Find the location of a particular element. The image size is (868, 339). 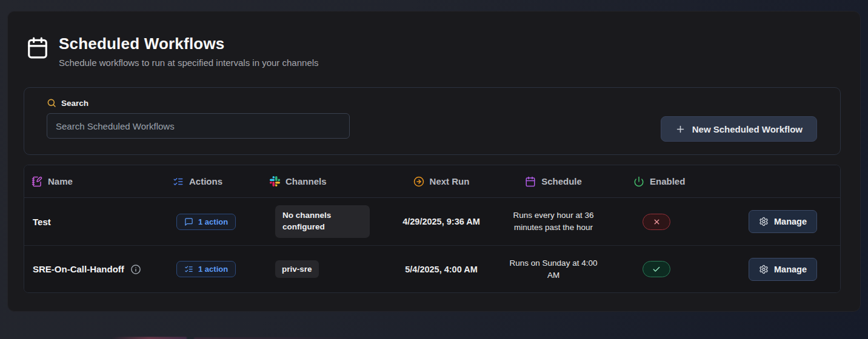

x-icon is located at coordinates (657, 222).